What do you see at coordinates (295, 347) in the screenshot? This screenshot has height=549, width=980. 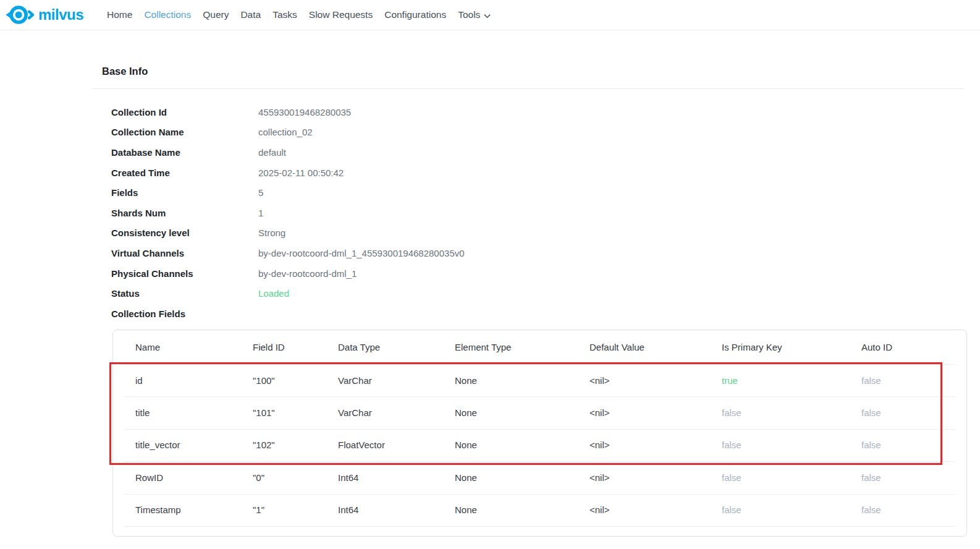 I see `column-header: Field ID` at bounding box center [295, 347].